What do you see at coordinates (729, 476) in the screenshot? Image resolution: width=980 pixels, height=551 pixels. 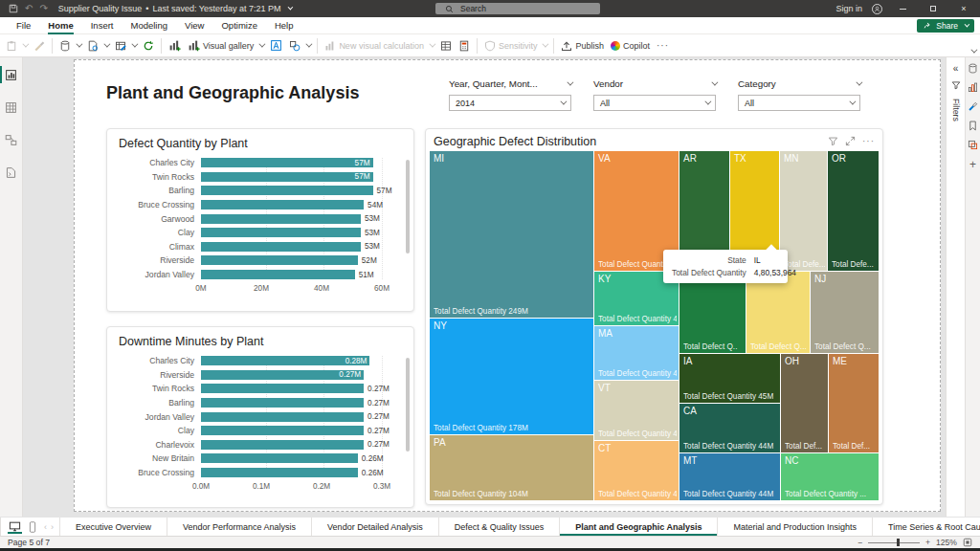 I see `treemap-block-MT: MTTotal Defect Quantity 44M` at bounding box center [729, 476].